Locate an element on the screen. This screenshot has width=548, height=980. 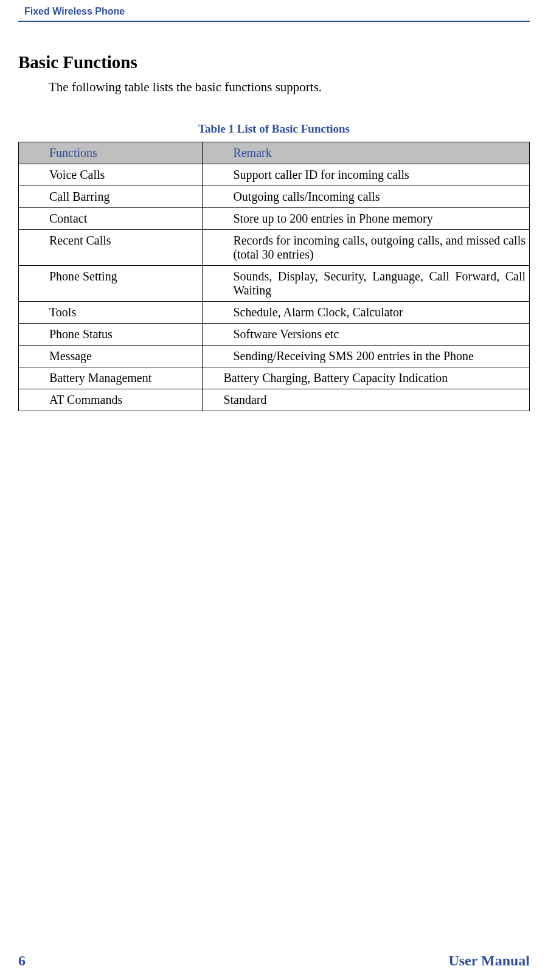
remark-cell: Records for incoming calls, outgoing cal… is located at coordinates (366, 248).